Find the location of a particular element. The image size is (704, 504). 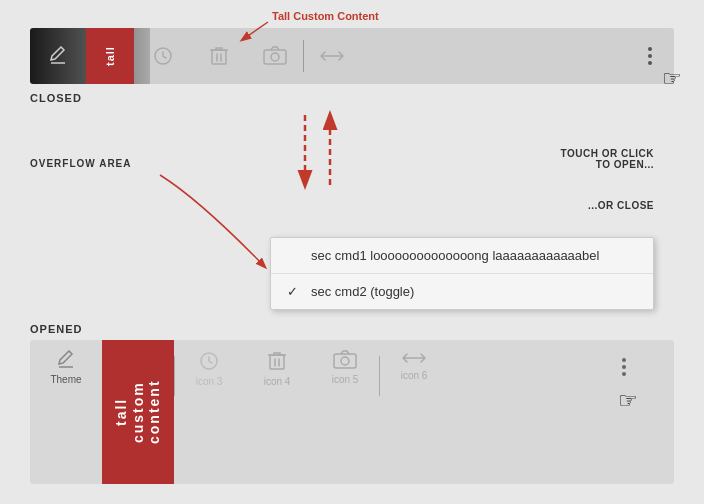

opened-label: OPENED is located at coordinates (56, 329).